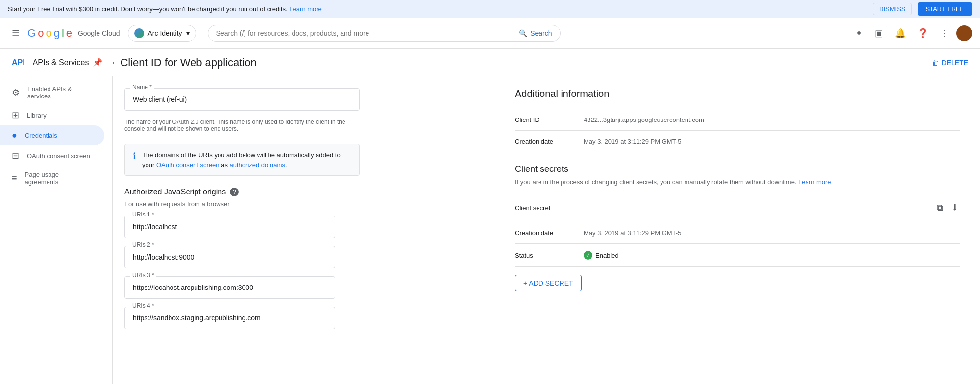  Describe the element at coordinates (304, 110) in the screenshot. I see `name-section: Name * The name of your OAuth 2.0 client…` at that location.